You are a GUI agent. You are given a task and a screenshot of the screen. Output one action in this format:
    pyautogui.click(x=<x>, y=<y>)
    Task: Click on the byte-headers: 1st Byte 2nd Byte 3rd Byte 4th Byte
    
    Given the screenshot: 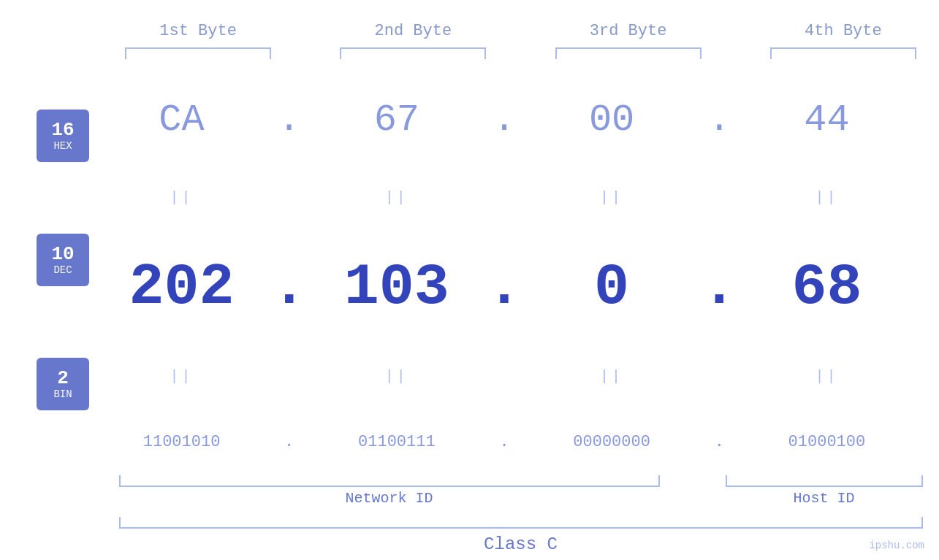 What is the action you would take?
    pyautogui.click(x=521, y=23)
    